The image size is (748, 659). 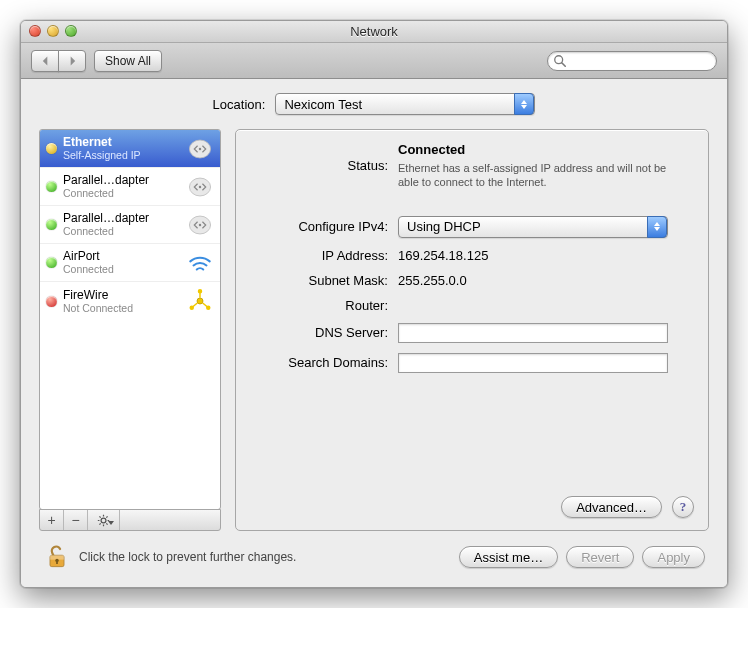 What do you see at coordinates (122, 308) in the screenshot?
I see `service-status: Not Connected` at bounding box center [122, 308].